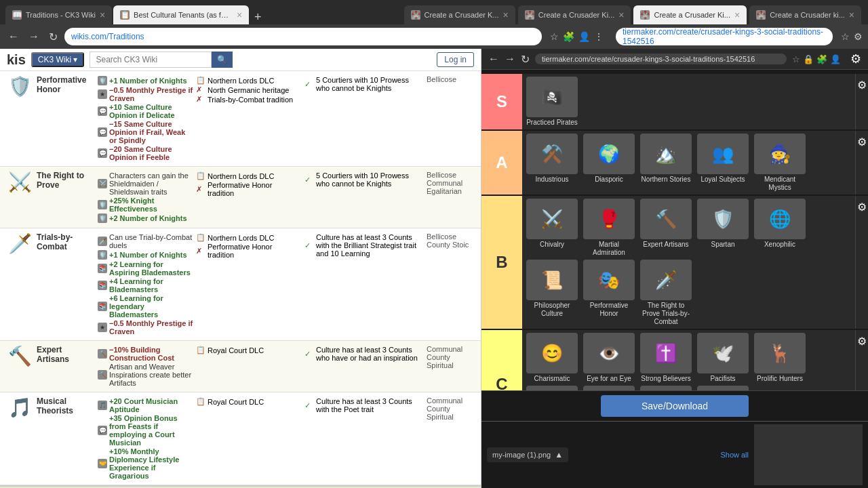 Image resolution: width=868 pixels, height=488 pixels. What do you see at coordinates (723, 224) in the screenshot?
I see `tier-item-2-3: 🛡️ Spartan` at bounding box center [723, 224].